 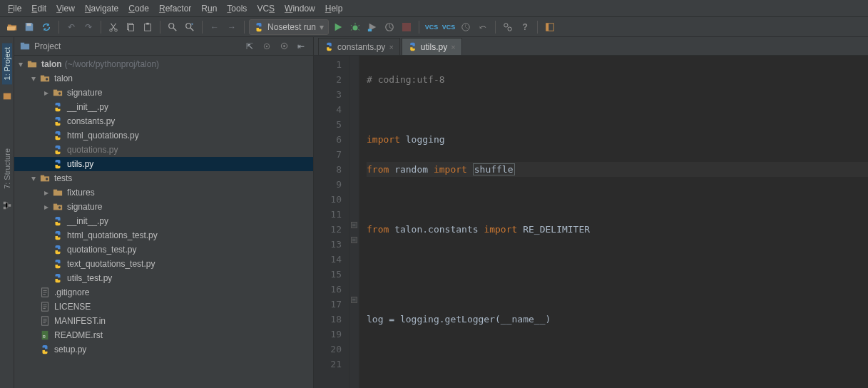 I want to click on tree-item-license: LICENSE, so click(x=164, y=307).